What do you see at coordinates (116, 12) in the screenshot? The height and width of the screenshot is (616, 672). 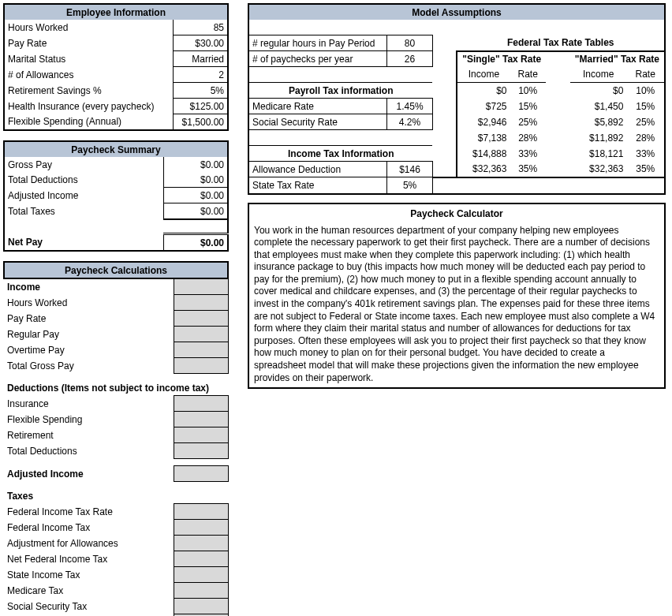 I see `employee-info-title: Employee Information` at bounding box center [116, 12].